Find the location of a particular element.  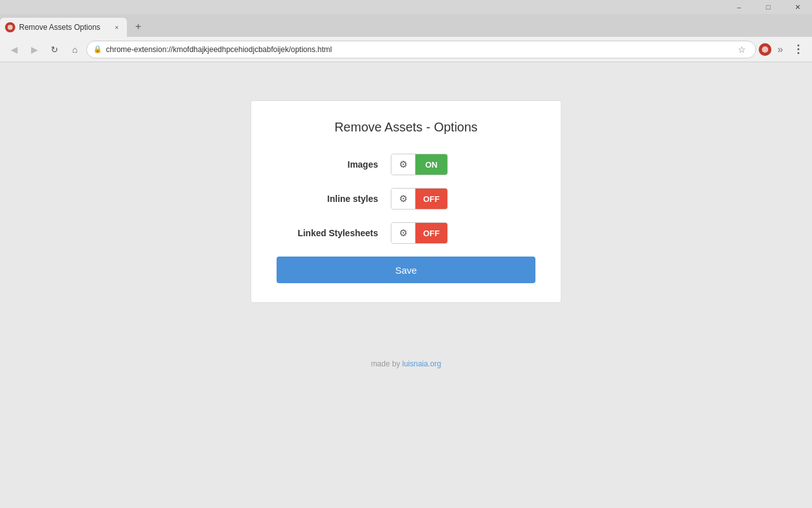

extension-icon is located at coordinates (765, 50).